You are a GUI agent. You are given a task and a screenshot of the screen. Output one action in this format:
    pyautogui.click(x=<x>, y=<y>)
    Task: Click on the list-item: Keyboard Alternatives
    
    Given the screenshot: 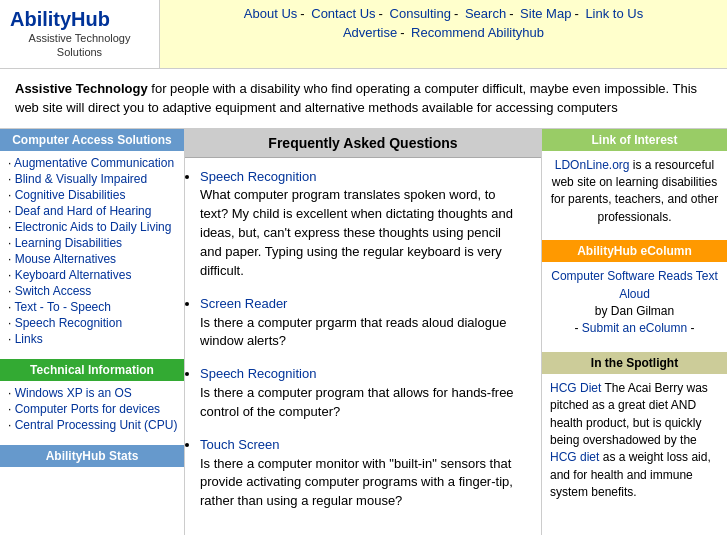 What is the action you would take?
    pyautogui.click(x=92, y=275)
    